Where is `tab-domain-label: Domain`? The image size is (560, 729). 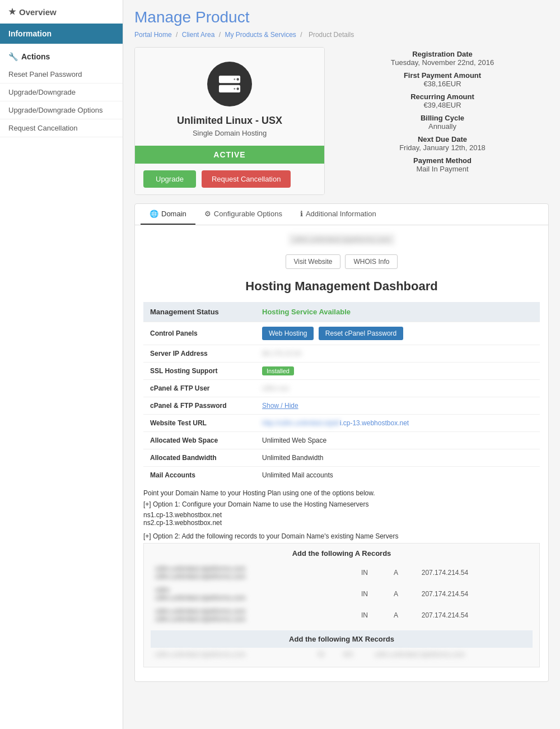
tab-domain-label: Domain is located at coordinates (174, 214).